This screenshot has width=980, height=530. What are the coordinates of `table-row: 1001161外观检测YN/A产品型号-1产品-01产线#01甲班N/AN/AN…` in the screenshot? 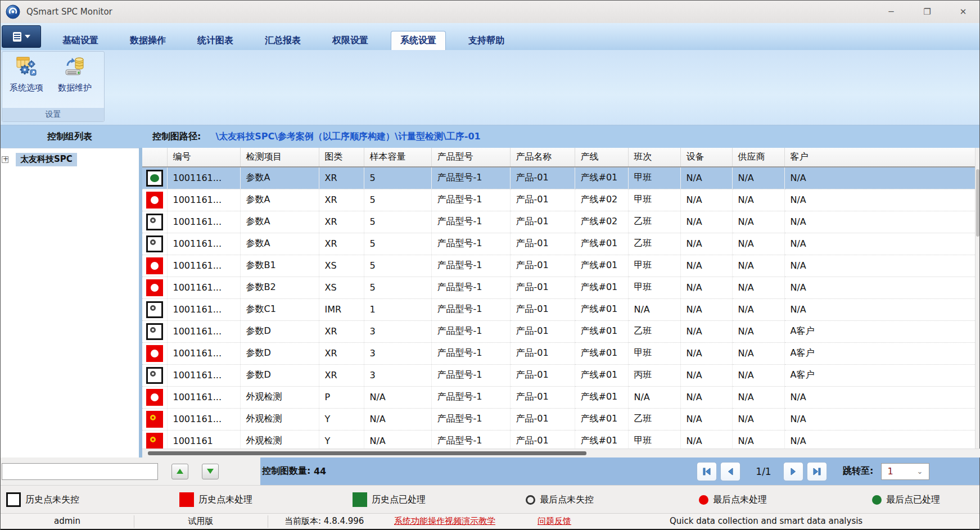 It's located at (559, 440).